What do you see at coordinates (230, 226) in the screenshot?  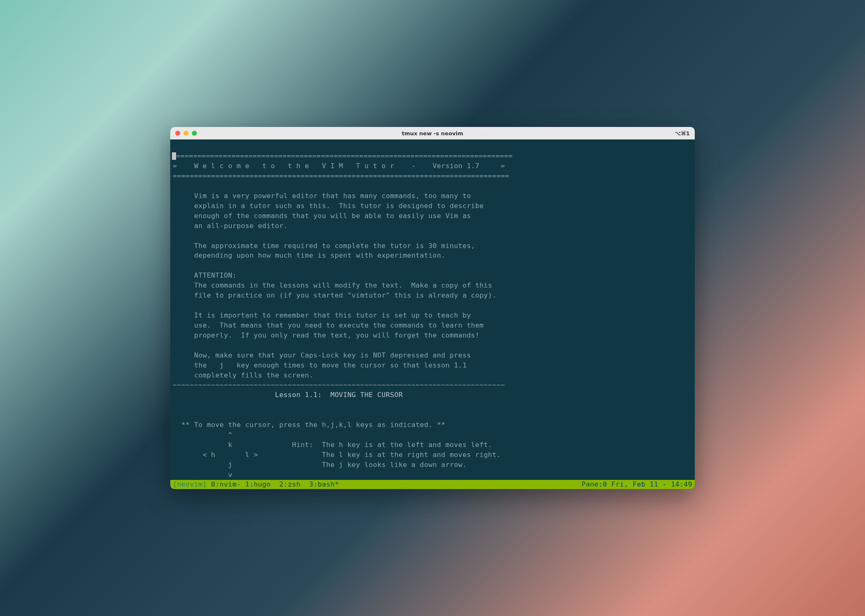 I see `body-text: an all-purpose editor.` at bounding box center [230, 226].